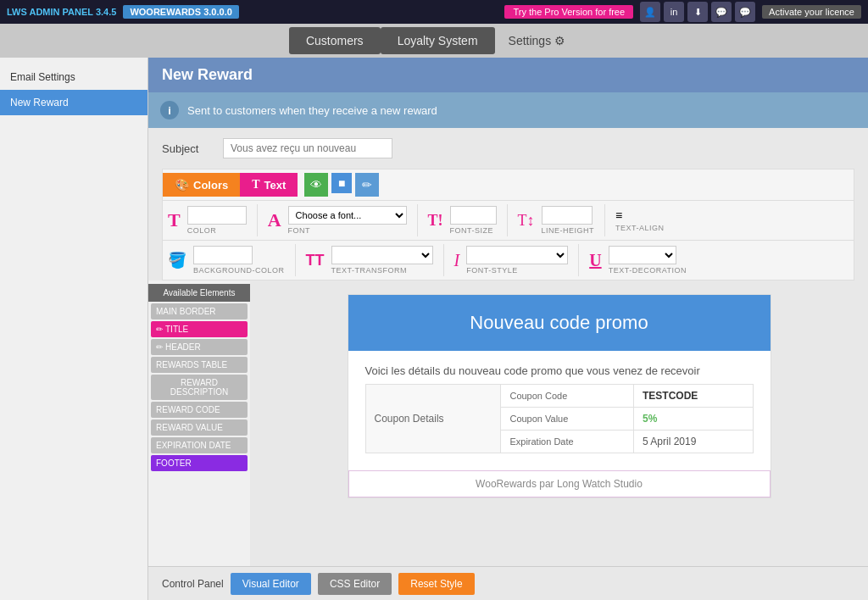 The image size is (868, 600). What do you see at coordinates (509, 583) in the screenshot?
I see `bottom-bar: Control Panel Visual Editor CSS Editor R…` at bounding box center [509, 583].